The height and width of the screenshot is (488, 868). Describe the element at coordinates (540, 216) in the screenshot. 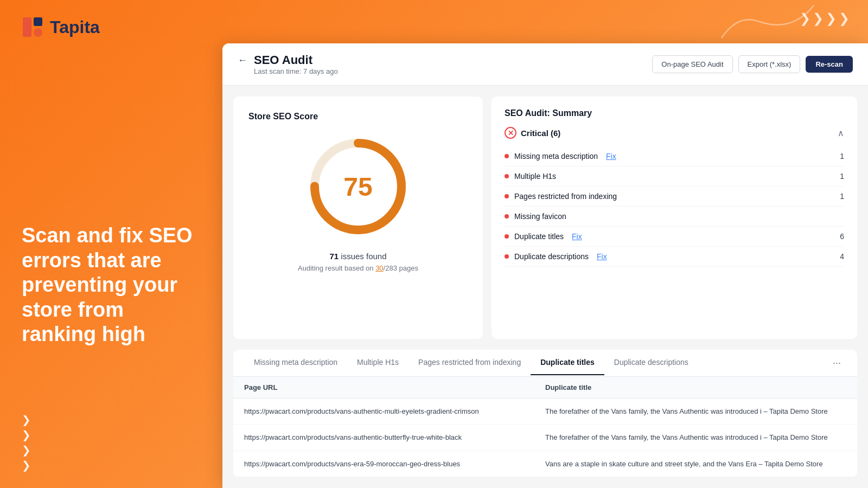

I see `issue-text: Missing favicon` at that location.